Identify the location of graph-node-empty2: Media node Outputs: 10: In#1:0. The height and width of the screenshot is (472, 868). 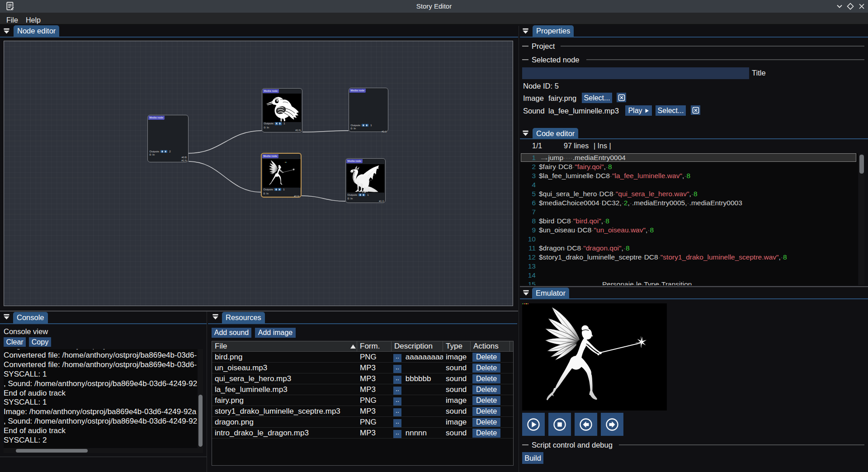
(368, 110).